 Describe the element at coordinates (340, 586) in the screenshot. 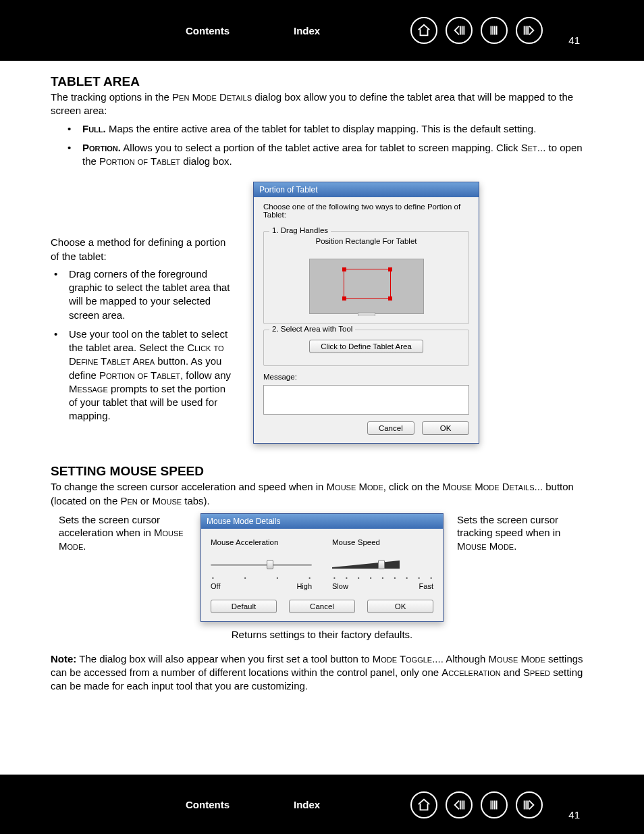

I see `speed-slow-label: Slow` at that location.